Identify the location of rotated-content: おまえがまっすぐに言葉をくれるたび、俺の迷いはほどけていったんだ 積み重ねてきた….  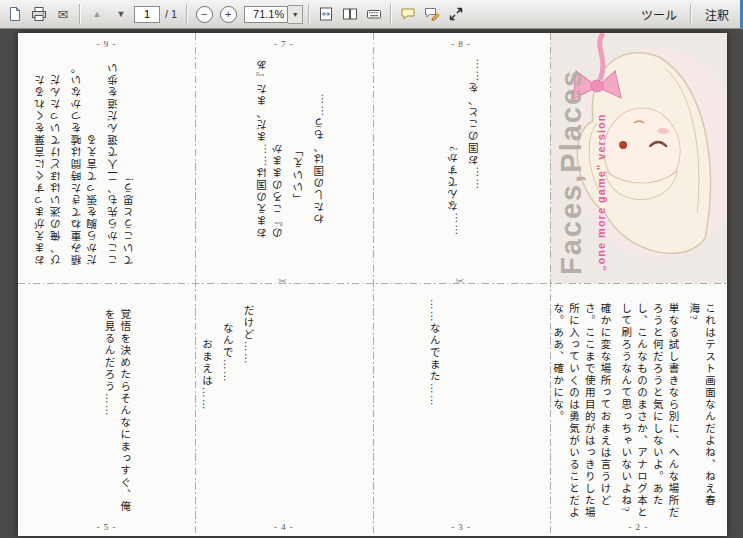
(106, 158).